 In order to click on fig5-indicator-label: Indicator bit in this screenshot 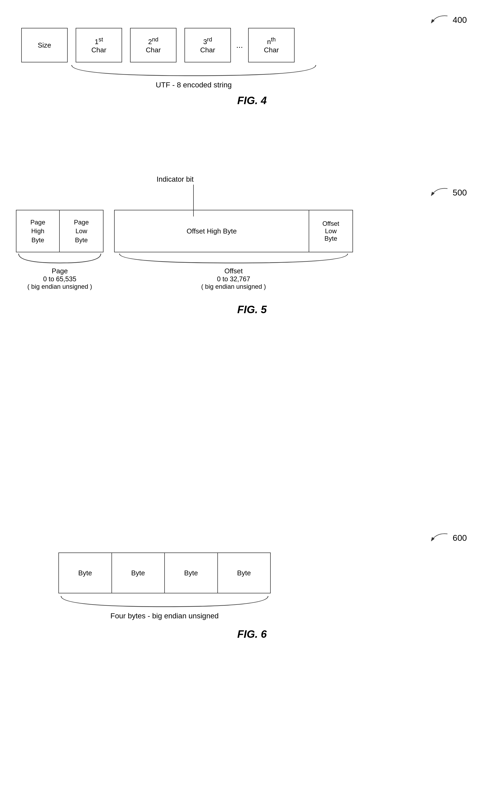, I will do `click(175, 179)`.